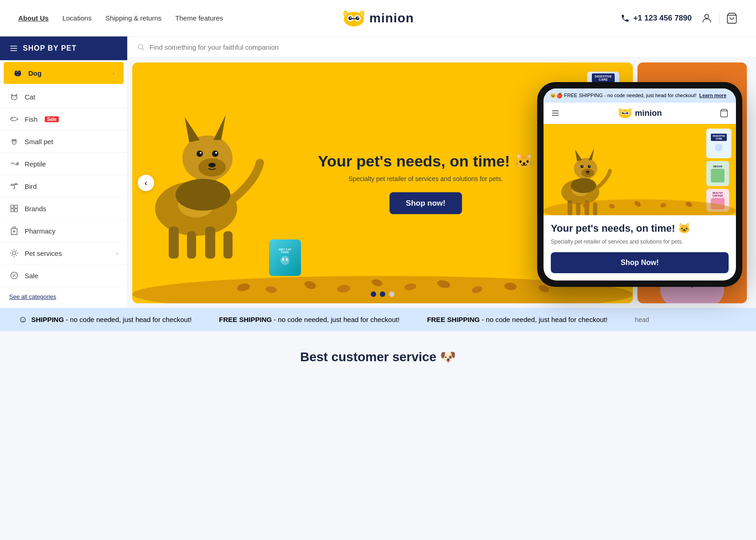 Image resolution: width=756 pixels, height=540 pixels. Describe the element at coordinates (205, 161) in the screenshot. I see `dog-illustration` at that location.